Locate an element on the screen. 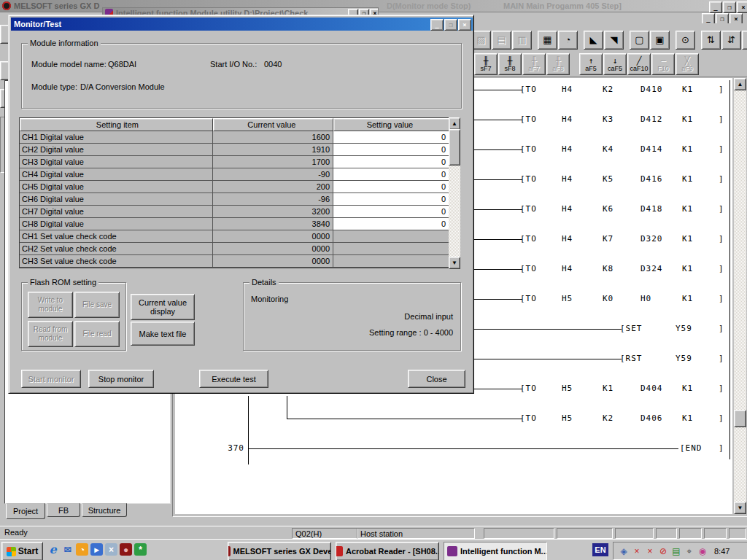  current-value-display-button: Current value display is located at coordinates (163, 307).